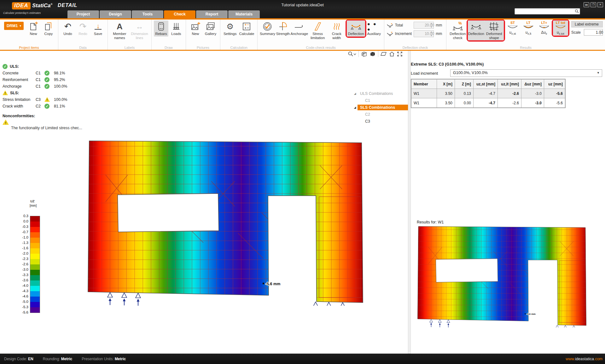  Describe the element at coordinates (300, 28) in the screenshot. I see `anchorage-button: Anchorage` at that location.